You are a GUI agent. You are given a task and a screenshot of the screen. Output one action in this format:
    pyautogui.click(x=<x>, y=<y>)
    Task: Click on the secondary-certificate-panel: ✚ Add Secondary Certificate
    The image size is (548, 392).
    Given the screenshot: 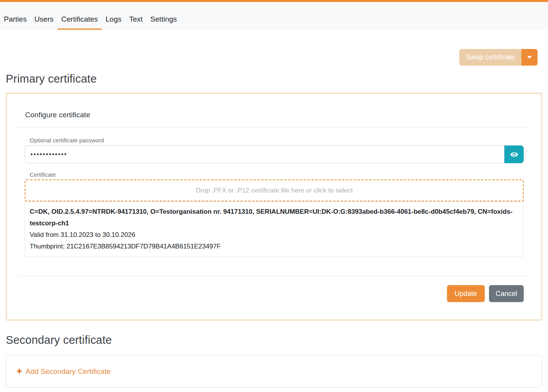 What is the action you would take?
    pyautogui.click(x=274, y=371)
    